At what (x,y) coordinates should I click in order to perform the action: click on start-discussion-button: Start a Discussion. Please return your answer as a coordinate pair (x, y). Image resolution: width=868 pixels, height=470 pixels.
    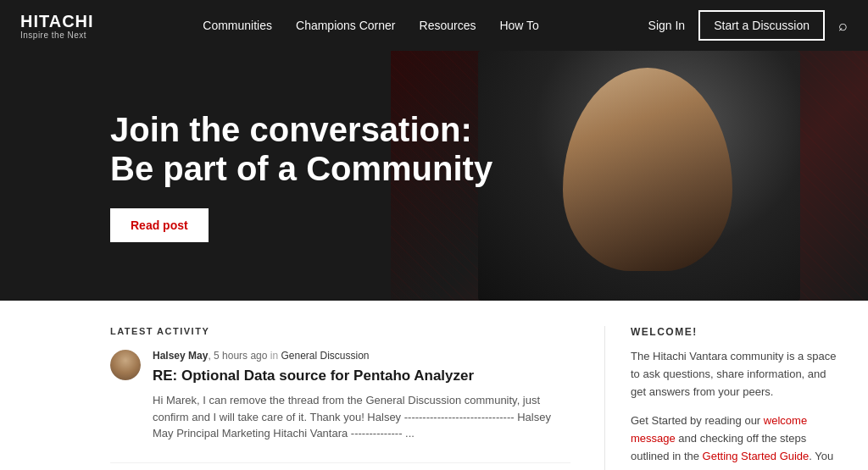
    Looking at the image, I should click on (761, 25).